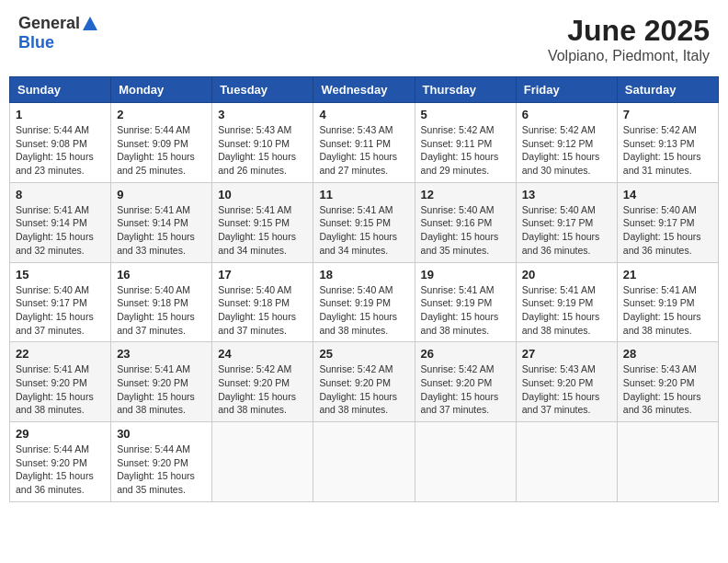 The width and height of the screenshot is (728, 563). Describe the element at coordinates (629, 39) in the screenshot. I see `title-area: June 2025 Volpiano, Piedmont, Italy` at that location.